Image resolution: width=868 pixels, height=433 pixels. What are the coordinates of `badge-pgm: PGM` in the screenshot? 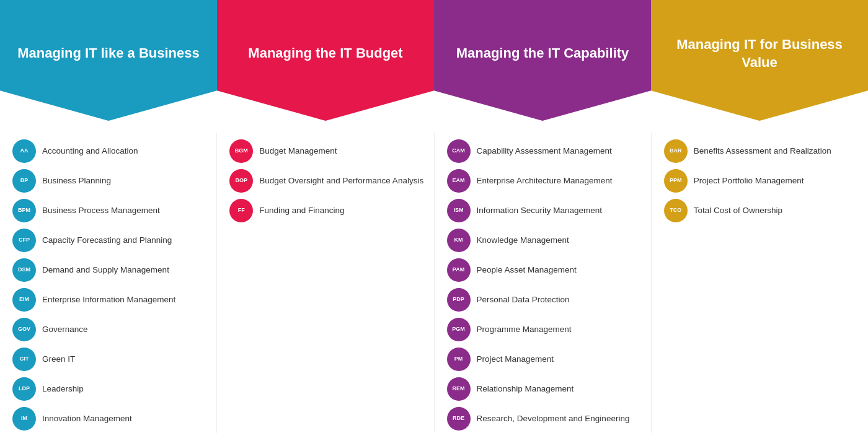 It's located at (459, 330).